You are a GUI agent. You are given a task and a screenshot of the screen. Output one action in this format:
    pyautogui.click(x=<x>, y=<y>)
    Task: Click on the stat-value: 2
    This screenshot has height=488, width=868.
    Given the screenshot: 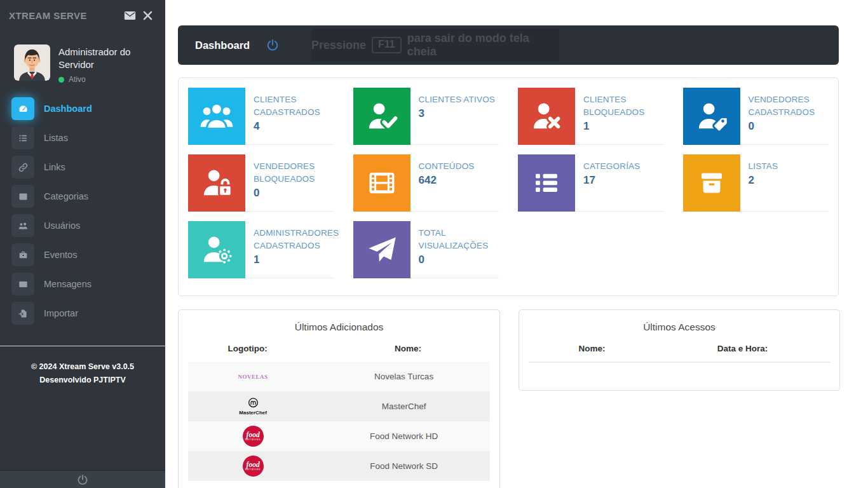 What is the action you would take?
    pyautogui.click(x=764, y=180)
    